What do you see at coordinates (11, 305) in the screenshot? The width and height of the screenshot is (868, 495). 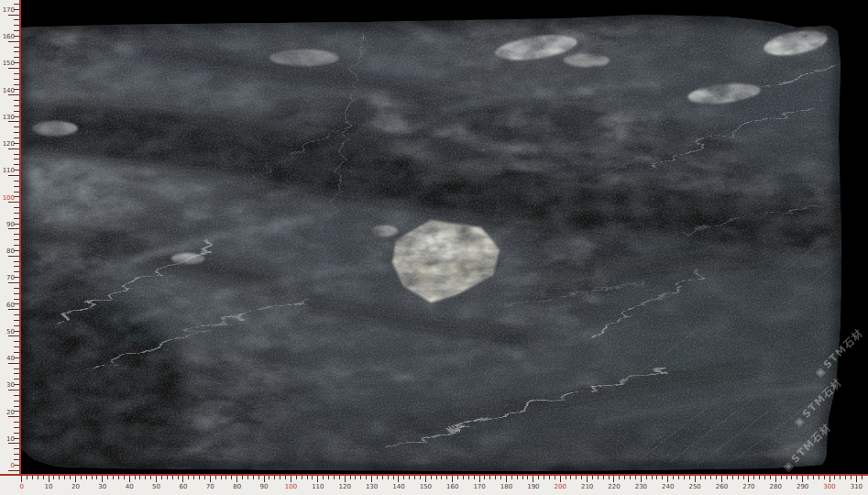 I see `ruler-label: 60` at bounding box center [11, 305].